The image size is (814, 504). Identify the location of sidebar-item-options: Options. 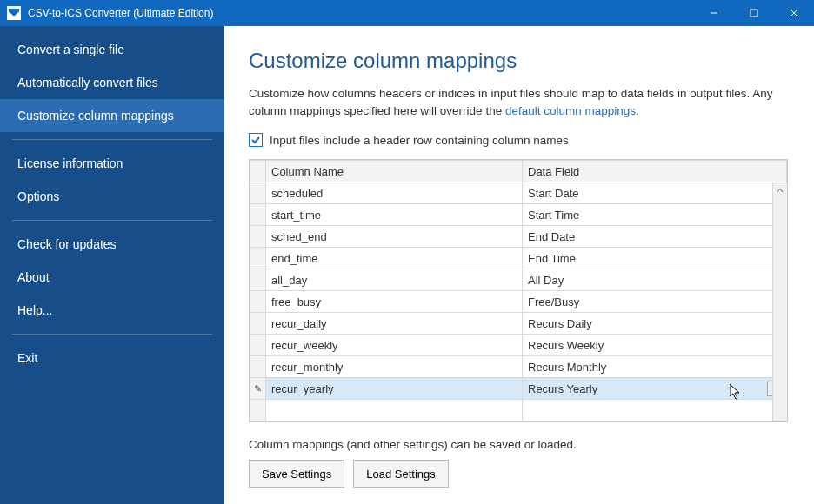
(112, 196).